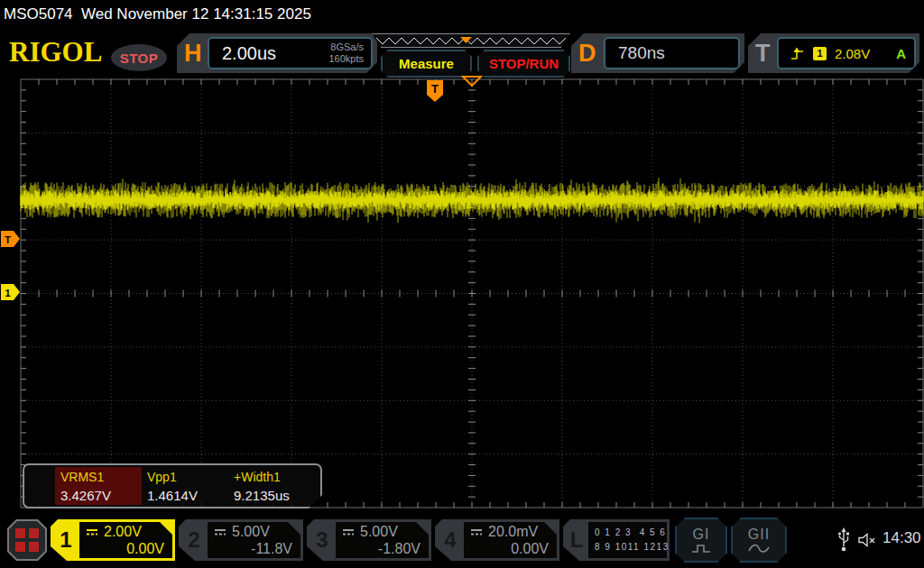 The image size is (924, 568). Describe the element at coordinates (346, 60) in the screenshot. I see `memory-depth: 160kpts` at that location.